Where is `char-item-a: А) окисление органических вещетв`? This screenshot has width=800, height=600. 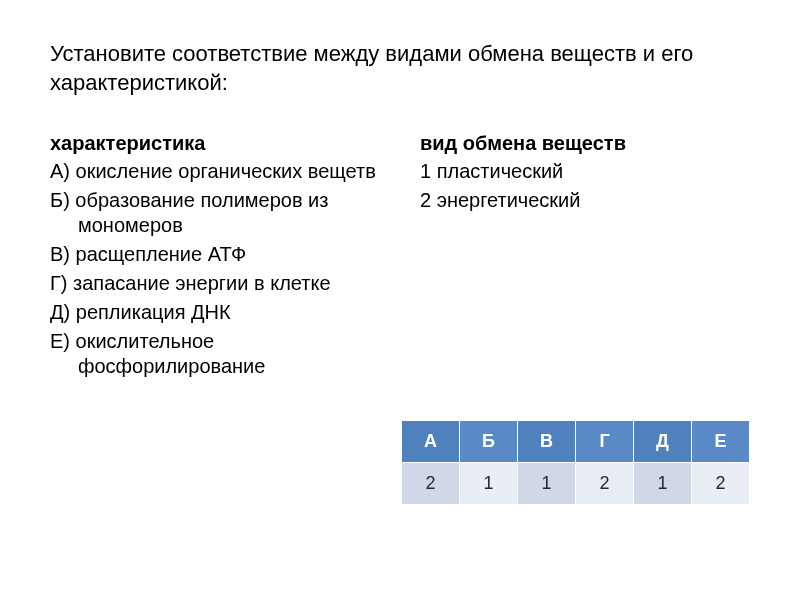
char-item-a: А) окисление органических вещетв is located at coordinates (215, 172).